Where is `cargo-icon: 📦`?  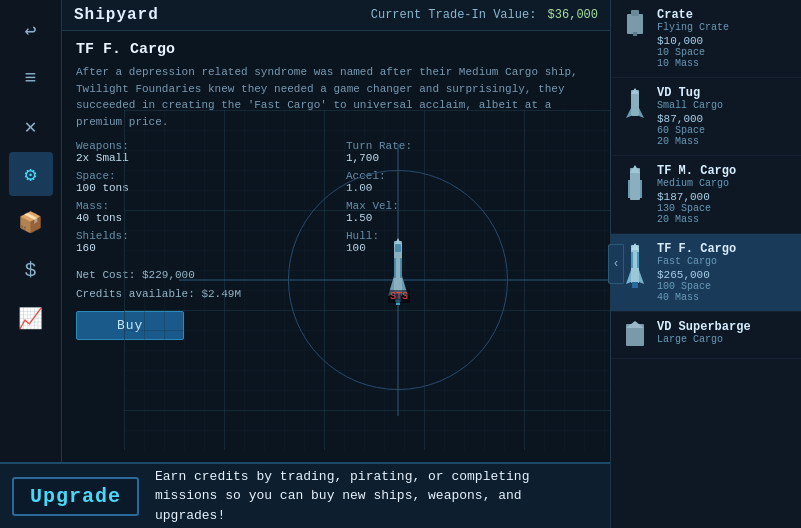 cargo-icon: 📦 is located at coordinates (30, 222).